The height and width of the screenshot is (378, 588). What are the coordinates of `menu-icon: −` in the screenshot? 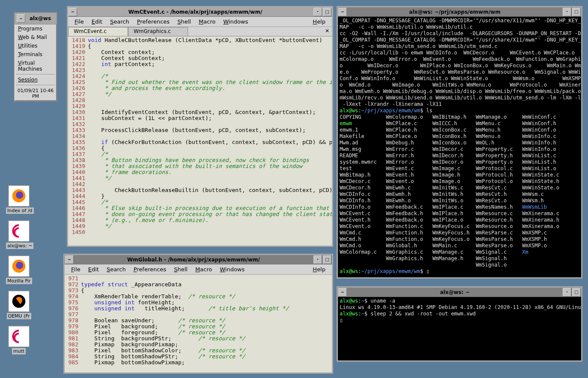 It's located at (21, 18).